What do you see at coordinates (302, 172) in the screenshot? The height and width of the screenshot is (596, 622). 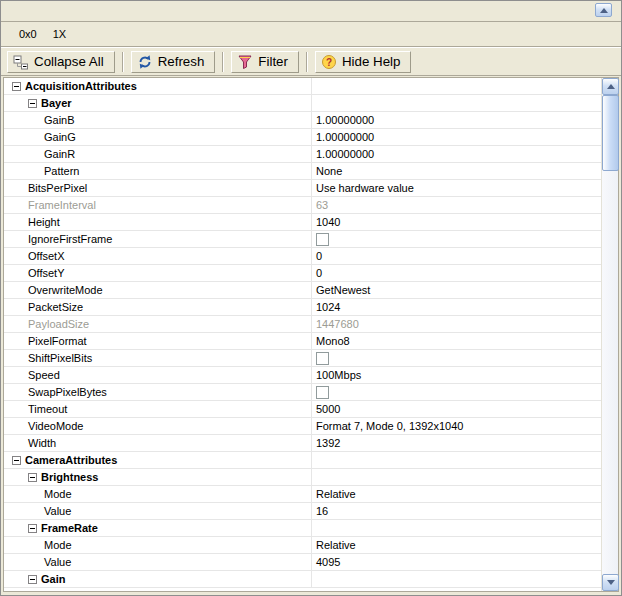 I see `property-row: Pattern None` at bounding box center [302, 172].